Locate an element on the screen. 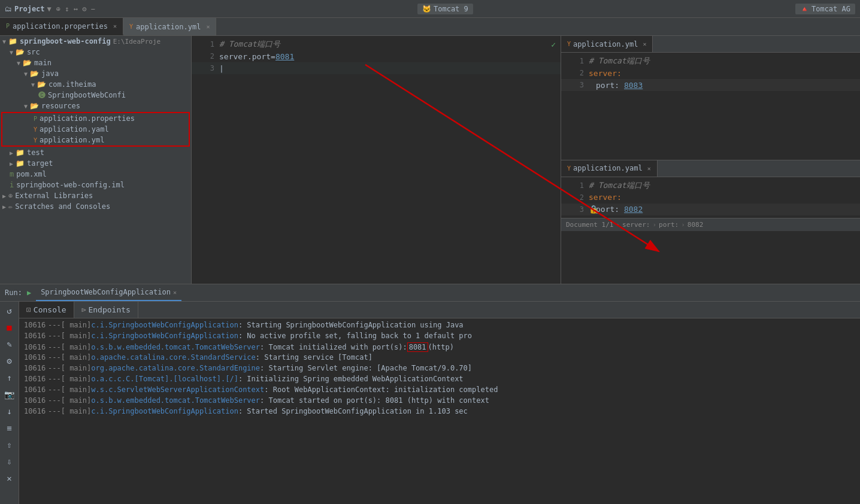  log-num-4: 10616 is located at coordinates (36, 357).